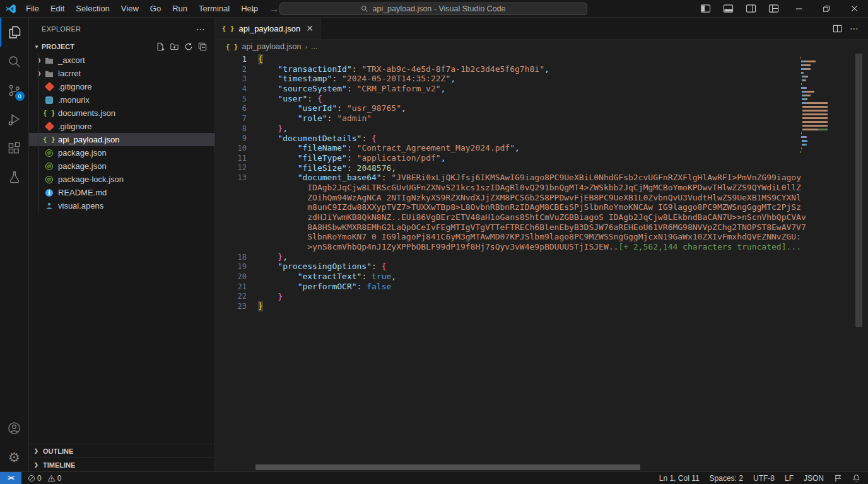 The height and width of the screenshot is (484, 868). I want to click on nav-forward-icon: →, so click(274, 9).